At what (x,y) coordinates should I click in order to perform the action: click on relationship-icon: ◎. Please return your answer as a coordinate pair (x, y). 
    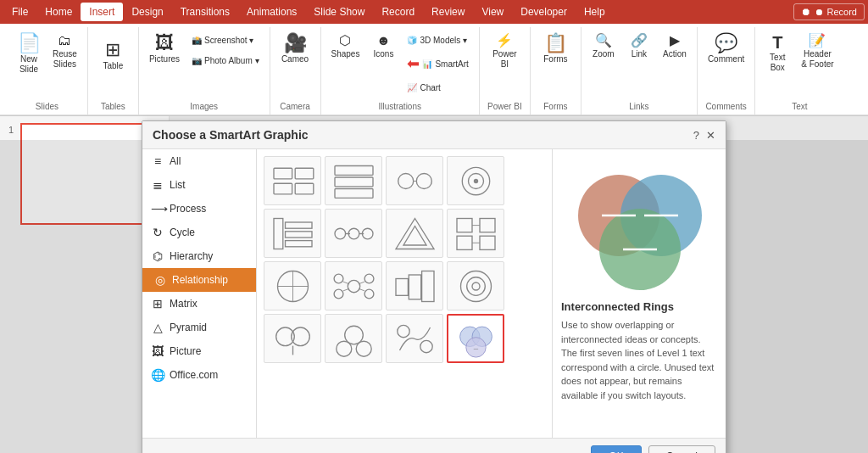
    Looking at the image, I should click on (160, 280).